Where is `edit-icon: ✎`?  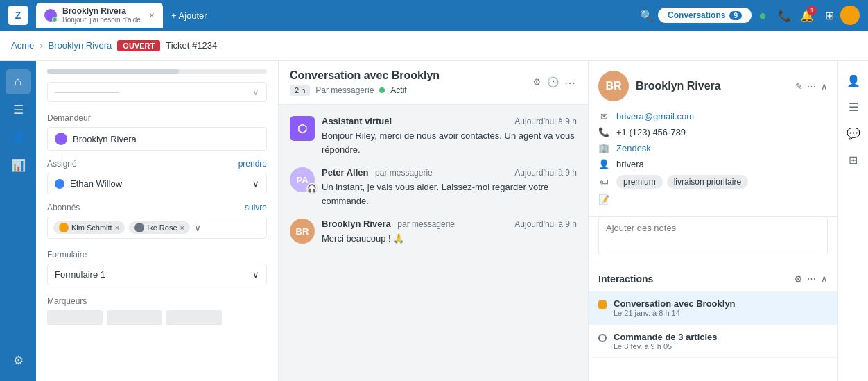 edit-icon: ✎ is located at coordinates (799, 86).